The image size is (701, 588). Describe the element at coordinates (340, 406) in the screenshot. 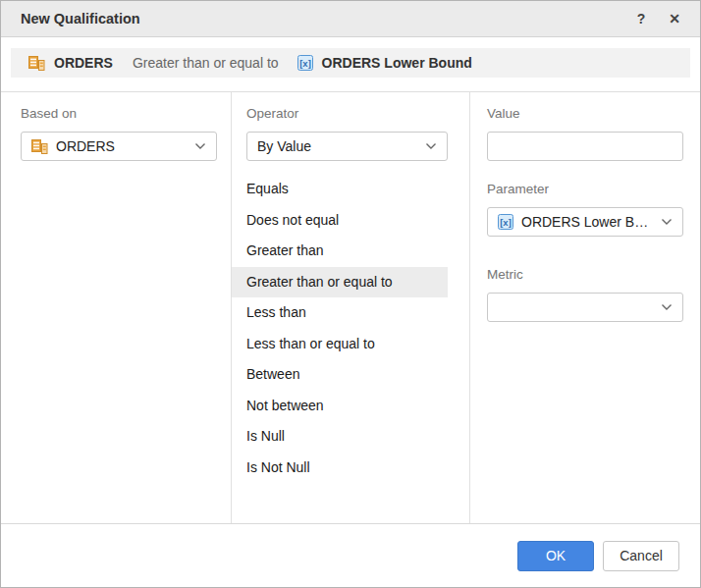

I see `operator-option-not-between: Not between` at that location.